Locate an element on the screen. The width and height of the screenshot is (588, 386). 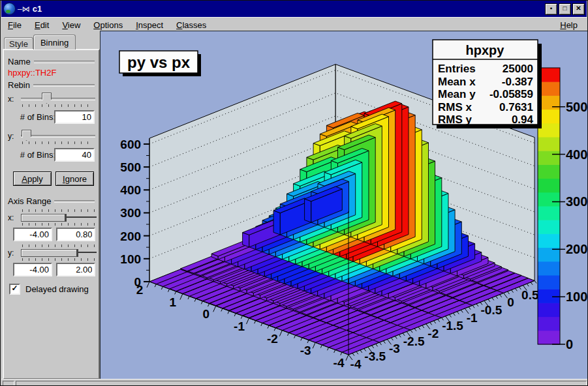
svg-text: -1.5 is located at coordinates (453, 326).